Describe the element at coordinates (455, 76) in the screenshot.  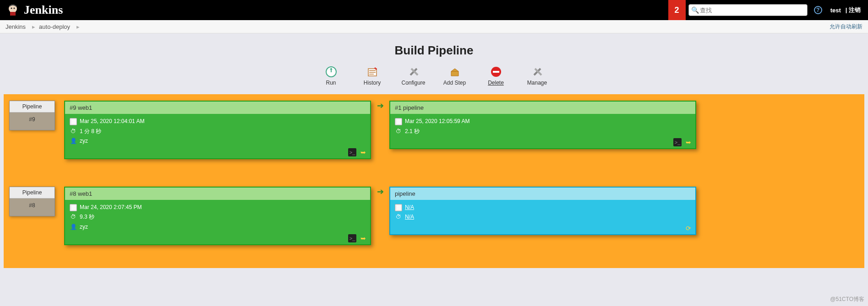
I see `add-step-button: Add Step` at that location.